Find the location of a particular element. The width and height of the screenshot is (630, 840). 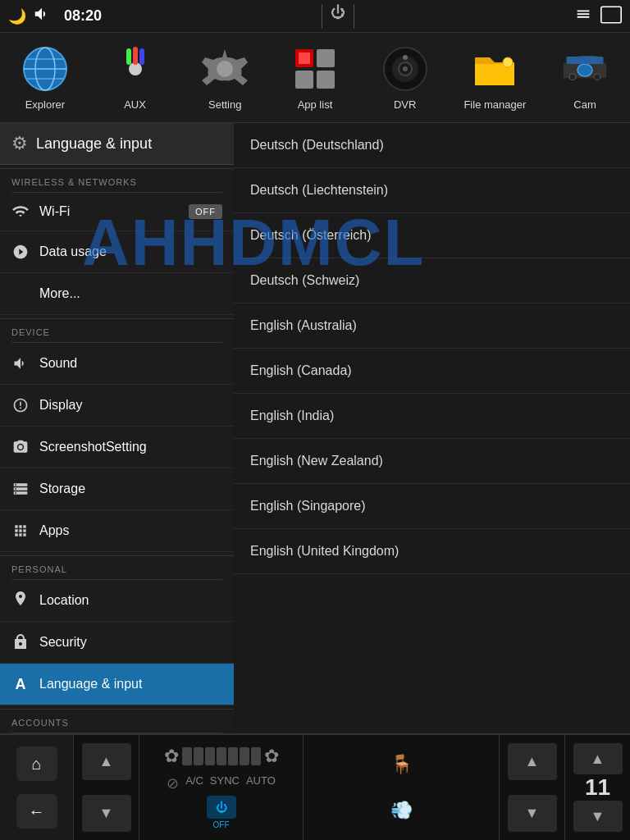

sound-icon is located at coordinates (21, 363).